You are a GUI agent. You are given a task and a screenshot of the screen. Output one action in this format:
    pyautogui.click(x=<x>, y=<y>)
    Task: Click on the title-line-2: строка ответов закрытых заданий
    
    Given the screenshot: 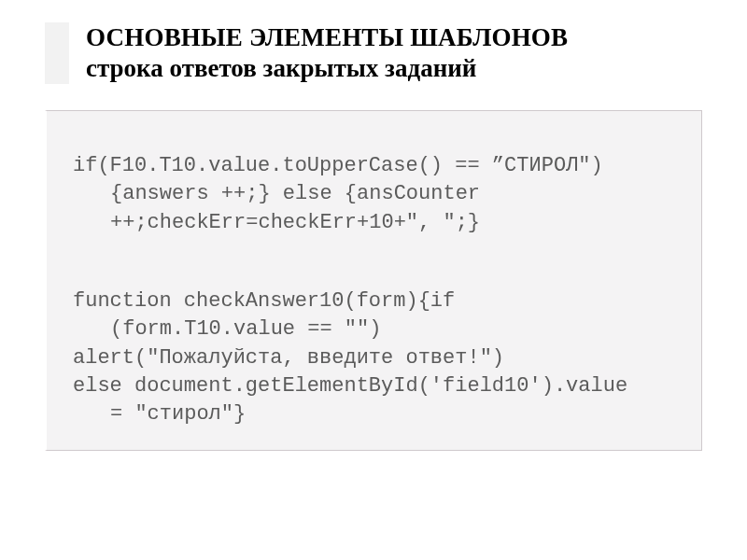 What is the action you would take?
    pyautogui.click(x=394, y=69)
    